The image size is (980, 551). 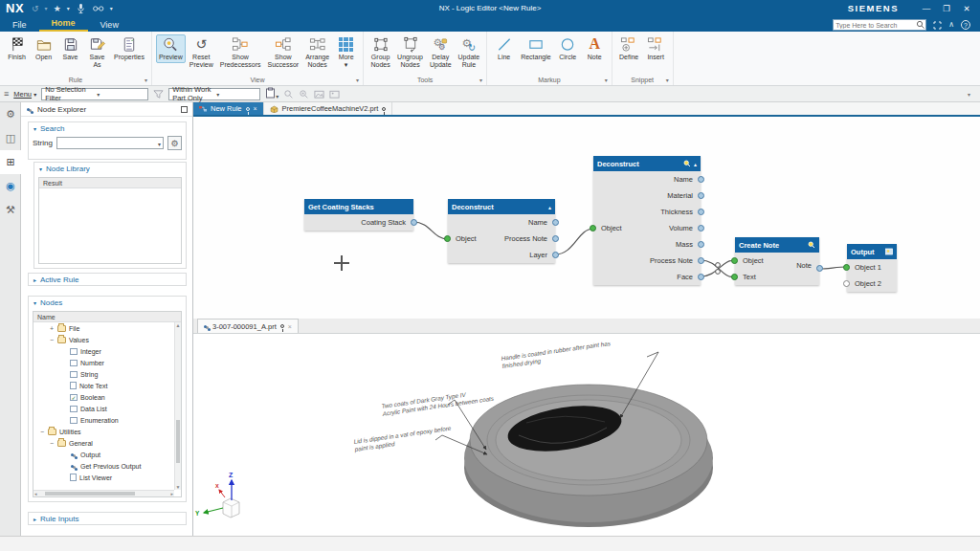 I want to click on scroll-right-icon: ▸, so click(x=172, y=494).